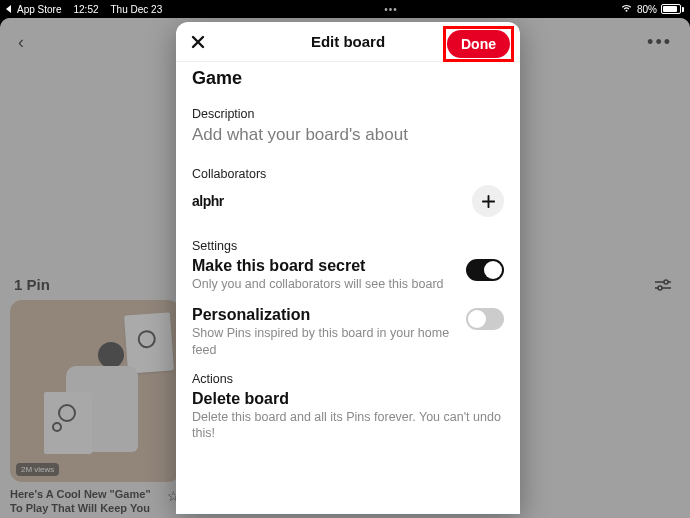 The image size is (690, 518). Describe the element at coordinates (348, 135) in the screenshot. I see `description-input: Add what your board's about` at that location.